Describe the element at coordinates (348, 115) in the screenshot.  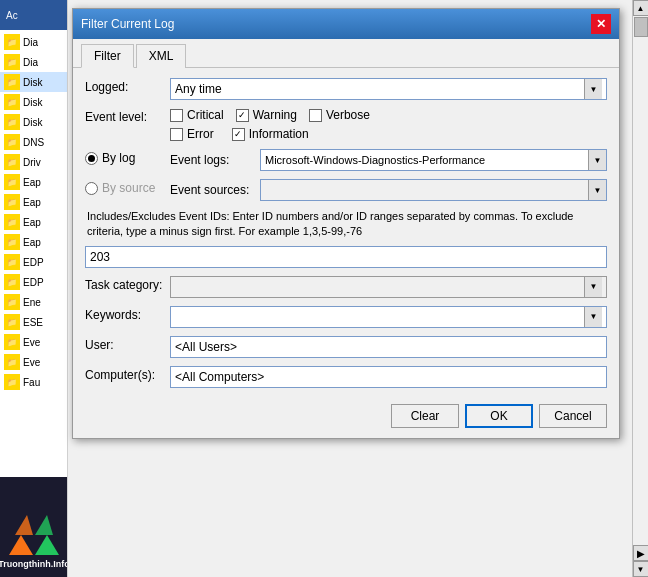
I see `verbose-label: Verbose` at that location.